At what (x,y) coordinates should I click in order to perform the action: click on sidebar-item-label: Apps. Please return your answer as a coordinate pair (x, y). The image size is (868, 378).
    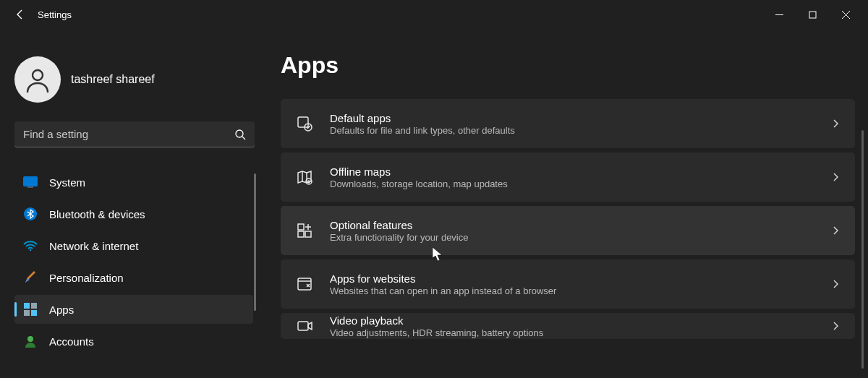
    Looking at the image, I should click on (61, 309).